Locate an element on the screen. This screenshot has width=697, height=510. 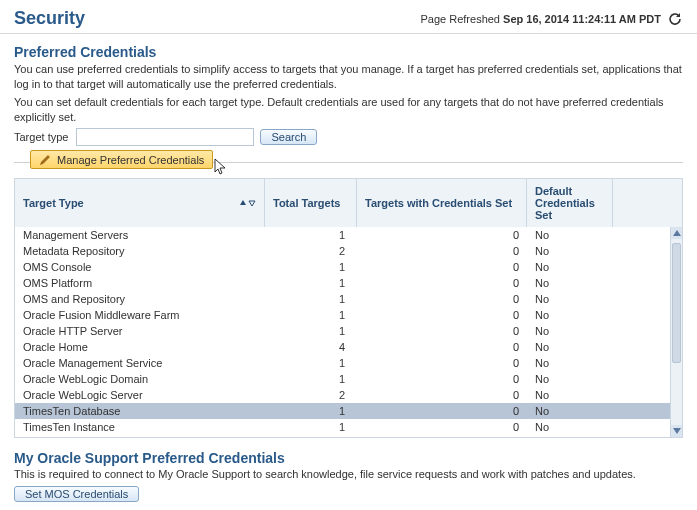
cell-target-type: Oracle Management Service is located at coordinates (140, 363).